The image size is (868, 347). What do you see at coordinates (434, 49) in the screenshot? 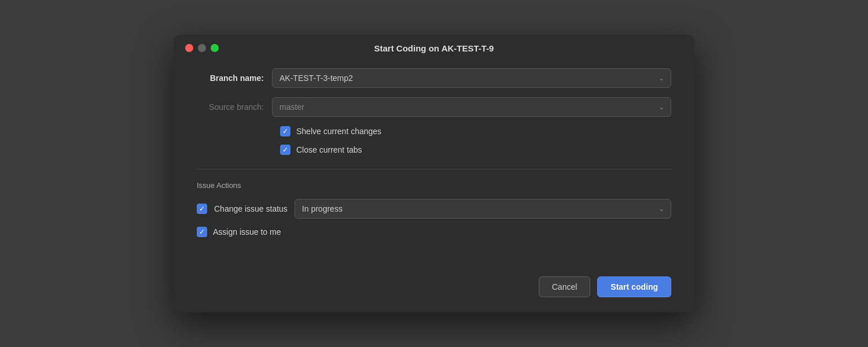
I see `dialog-title: Start Coding on AK-TEST-T-9` at bounding box center [434, 49].